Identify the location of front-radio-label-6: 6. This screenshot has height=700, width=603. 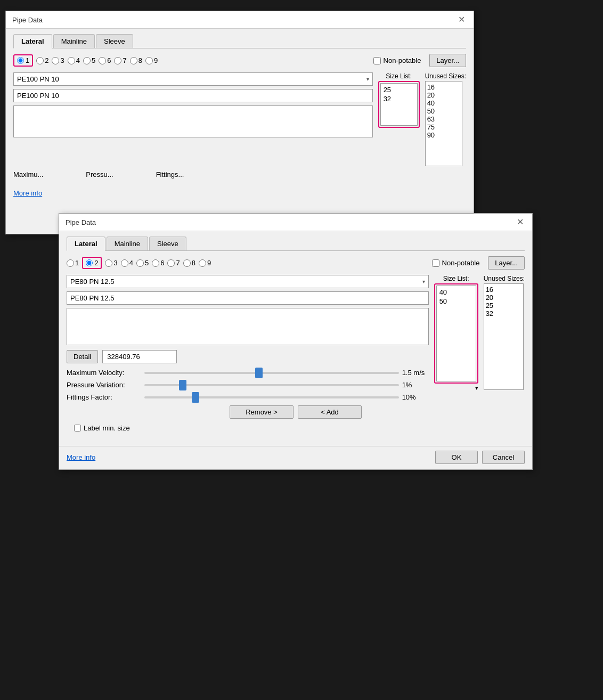
(162, 263).